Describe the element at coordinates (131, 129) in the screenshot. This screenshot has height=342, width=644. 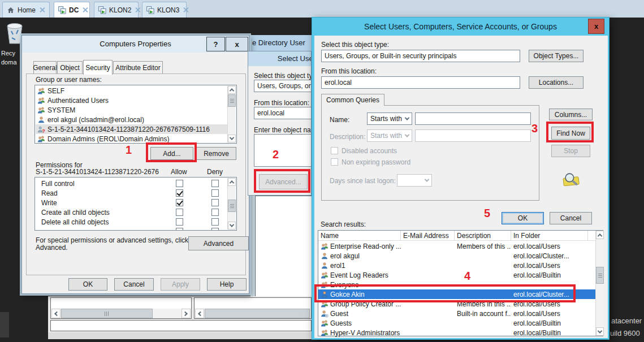
I see `group-list-item: S-1-5-21-3441013424-1123871220-267676750…` at that location.